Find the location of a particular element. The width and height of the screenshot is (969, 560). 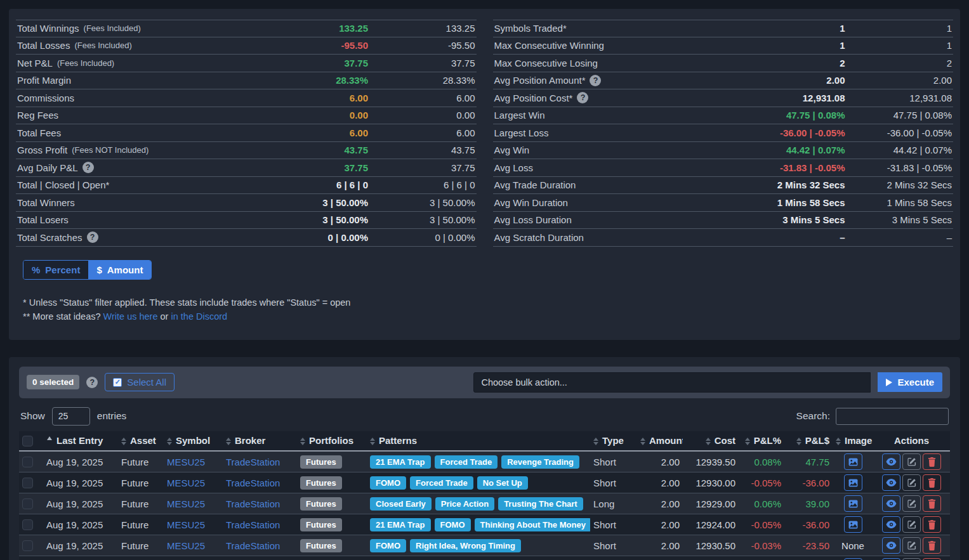

cell-amount: 2.00 is located at coordinates (660, 462).